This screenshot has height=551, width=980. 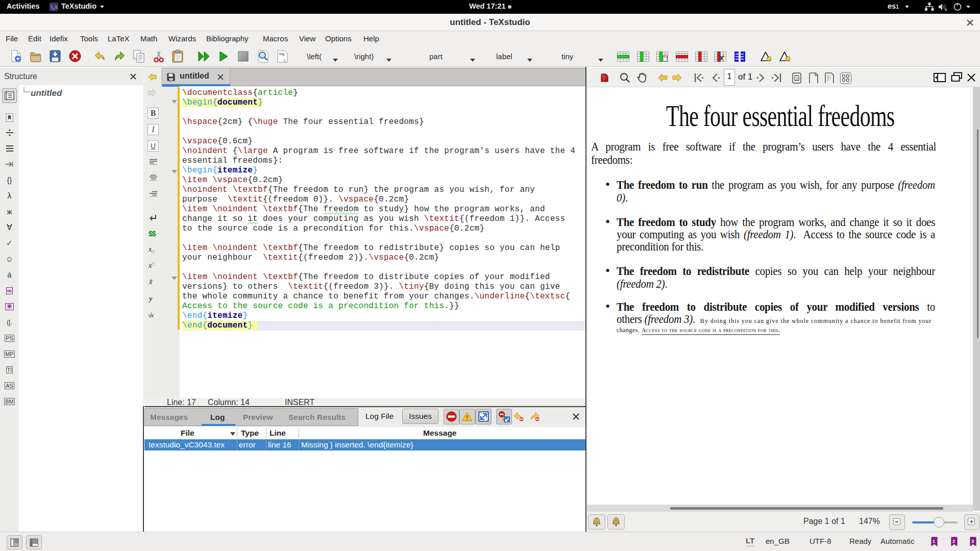 What do you see at coordinates (282, 54) in the screenshot?
I see `svg-text: log` at bounding box center [282, 54].